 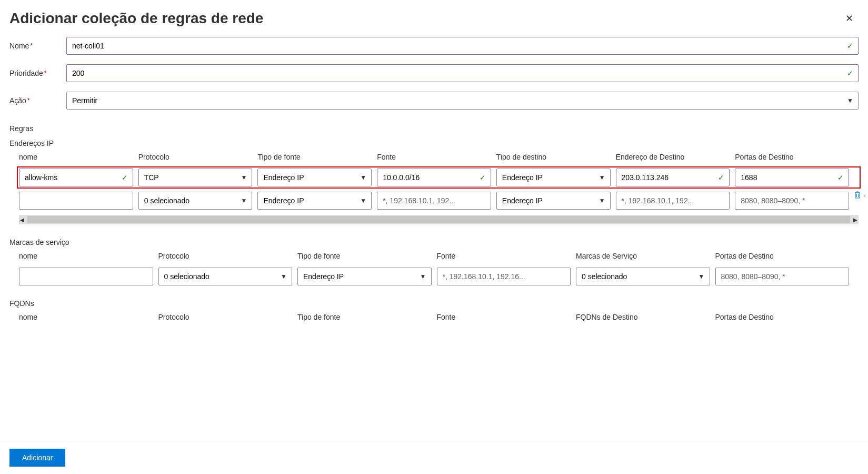 I want to click on ip-rules-grid: nome Protocolo Tipo de fonte Fonte Tipo …, so click(x=434, y=189).